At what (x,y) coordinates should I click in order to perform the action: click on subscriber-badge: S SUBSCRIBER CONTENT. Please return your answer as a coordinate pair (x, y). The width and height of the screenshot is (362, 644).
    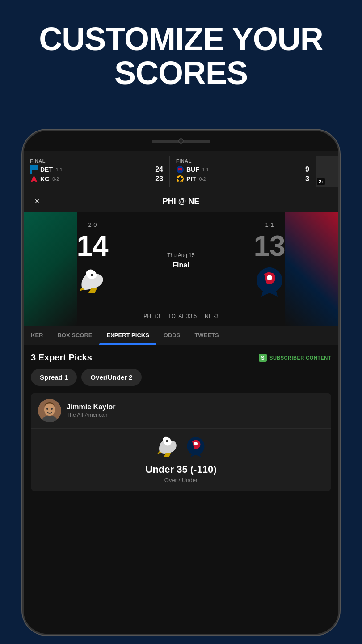
    Looking at the image, I should click on (295, 358).